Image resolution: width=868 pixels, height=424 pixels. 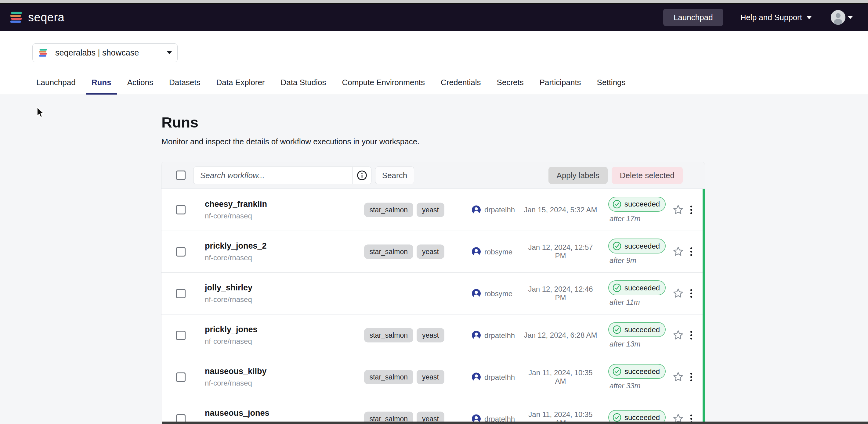 What do you see at coordinates (40, 112) in the screenshot?
I see `mouse-cursor` at bounding box center [40, 112].